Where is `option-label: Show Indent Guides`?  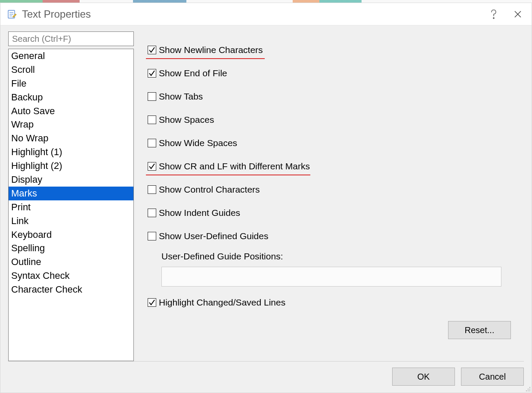 option-label: Show Indent Guides is located at coordinates (200, 213).